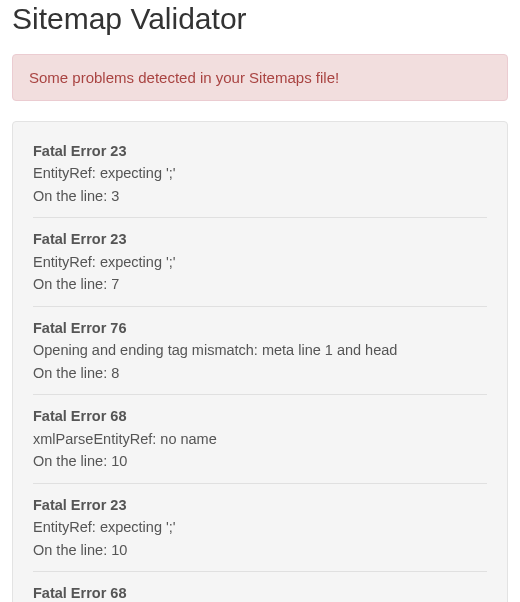  Describe the element at coordinates (260, 373) in the screenshot. I see `error-line: On the line: 8` at that location.